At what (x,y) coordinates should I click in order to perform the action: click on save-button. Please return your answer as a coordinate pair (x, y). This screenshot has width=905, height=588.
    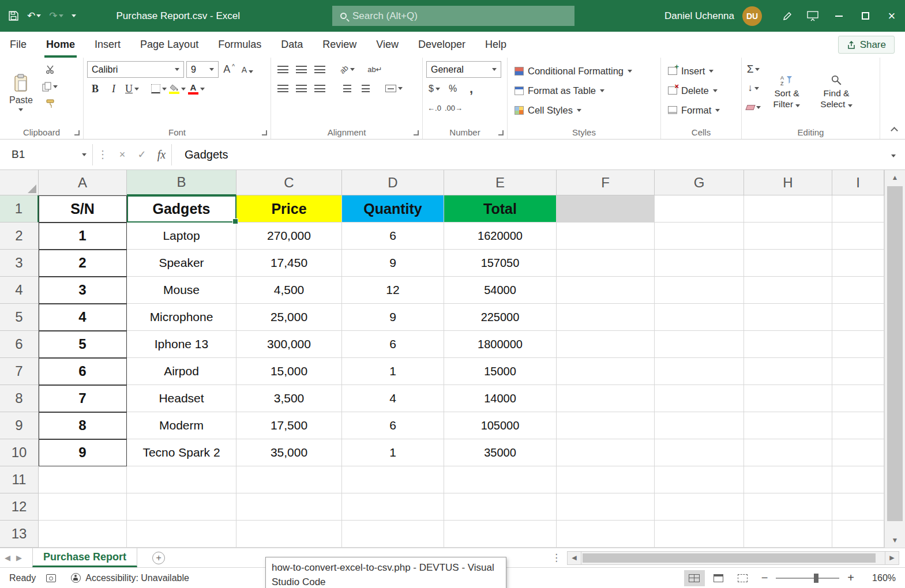
    Looking at the image, I should click on (14, 16).